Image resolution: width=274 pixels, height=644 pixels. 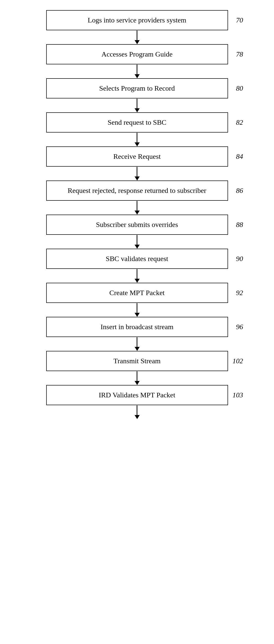 I want to click on flow-item: Request rejected, response returned to s…, so click(x=137, y=191).